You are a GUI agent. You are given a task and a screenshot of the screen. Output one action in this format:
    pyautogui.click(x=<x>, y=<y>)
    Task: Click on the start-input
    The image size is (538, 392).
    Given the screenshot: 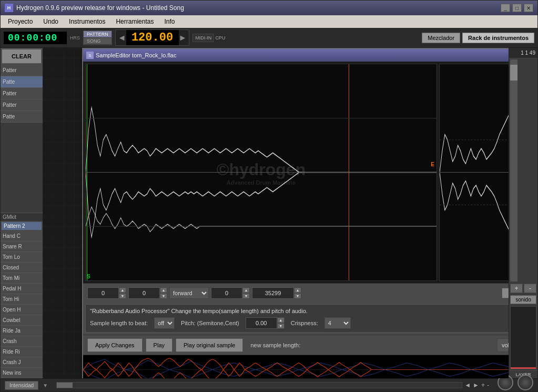 What is the action you would take?
    pyautogui.click(x=103, y=293)
    